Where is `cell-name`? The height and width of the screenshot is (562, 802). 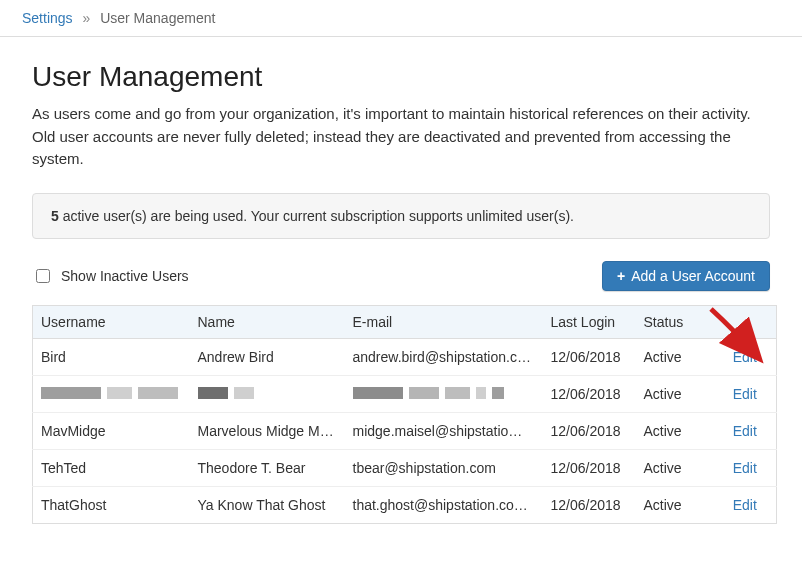
cell-name is located at coordinates (268, 394).